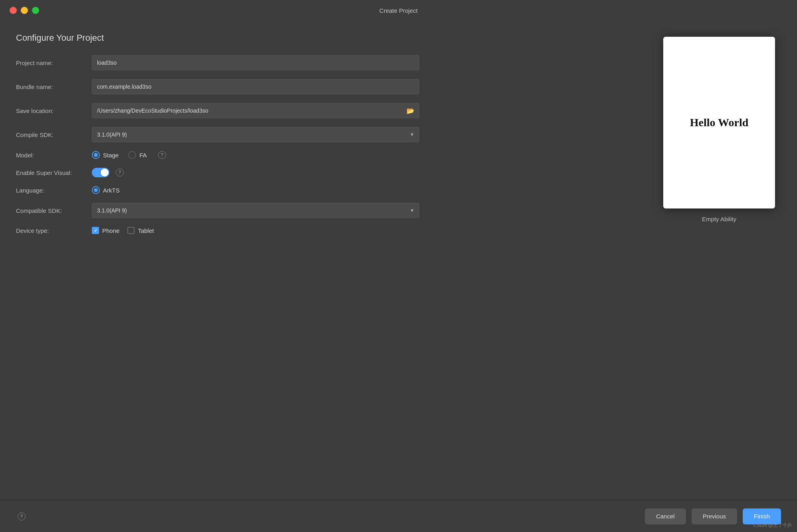 This screenshot has height=532, width=797. I want to click on bundle-name-label: Bundle name:, so click(54, 87).